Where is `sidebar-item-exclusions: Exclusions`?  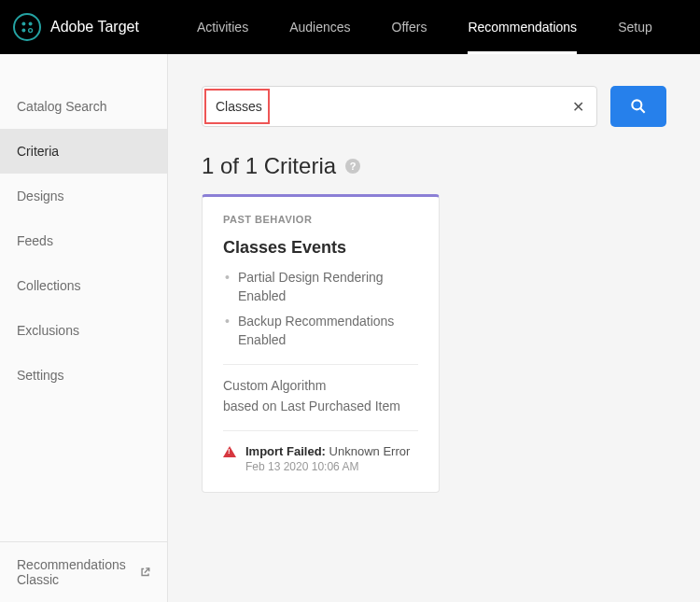
sidebar-item-exclusions: Exclusions is located at coordinates (84, 330).